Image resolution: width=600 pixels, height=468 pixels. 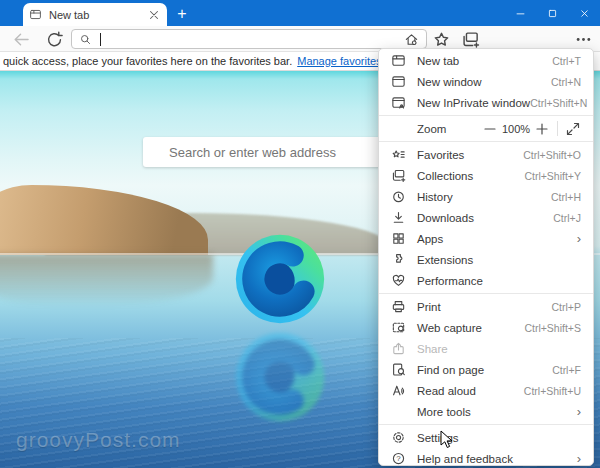 I want to click on menu-item-read-aloud: Read aloud Ctrl+Shift+U, so click(x=486, y=390).